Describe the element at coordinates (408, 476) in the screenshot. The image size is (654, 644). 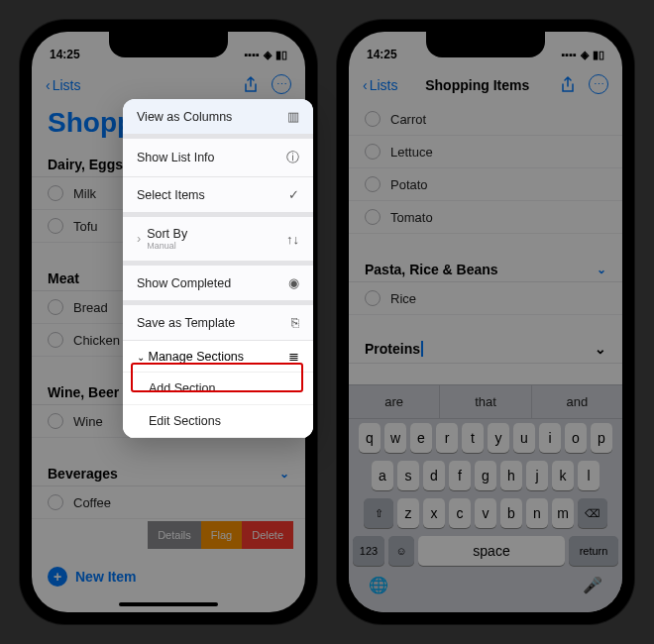
I see `key-s: s` at that location.